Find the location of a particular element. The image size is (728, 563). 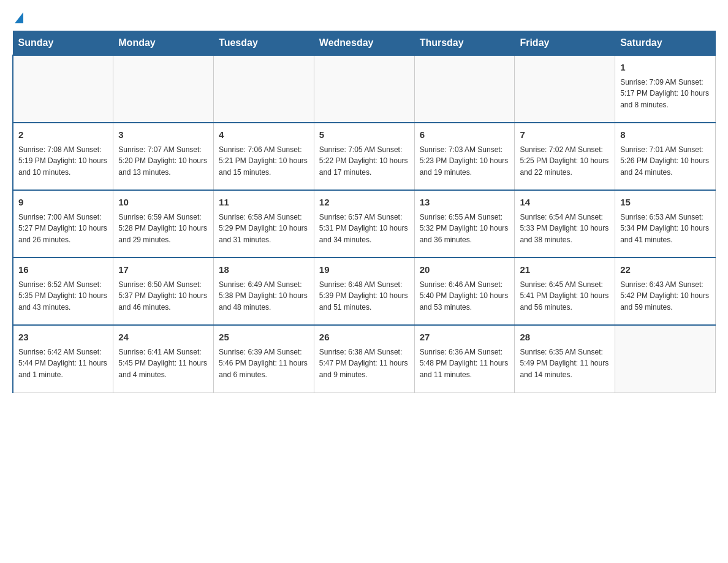

table-row: 23Sunrise: 6:42 AM Sunset: 5:44 PM Dayli… is located at coordinates (63, 359).